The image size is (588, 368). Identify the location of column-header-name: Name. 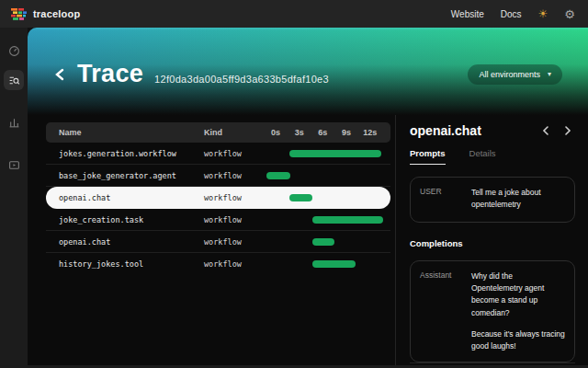
(131, 132).